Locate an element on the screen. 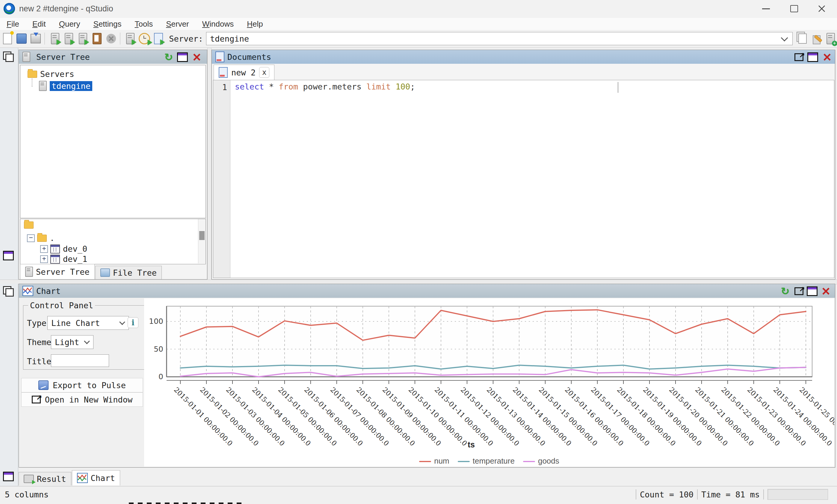 The image size is (837, 504). vertical-splitter is located at coordinates (209, 164).